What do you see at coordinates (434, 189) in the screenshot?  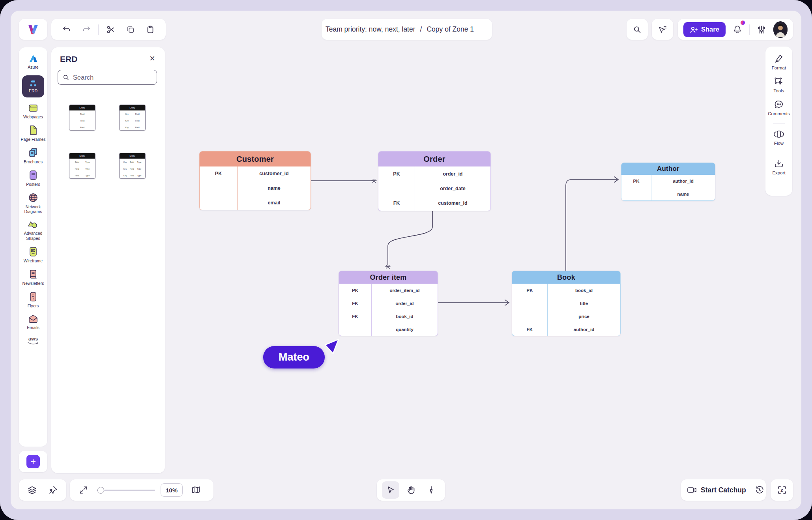 I see `entity-order-body: PK FK order_id order_date customer_id` at bounding box center [434, 189].